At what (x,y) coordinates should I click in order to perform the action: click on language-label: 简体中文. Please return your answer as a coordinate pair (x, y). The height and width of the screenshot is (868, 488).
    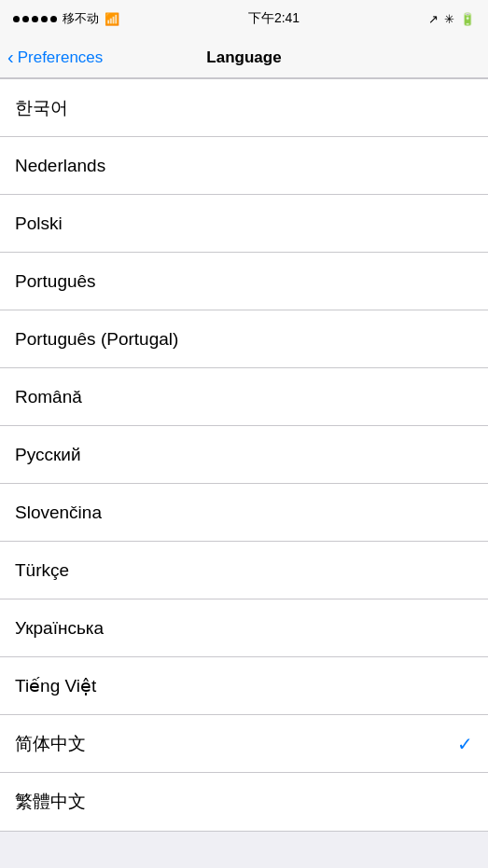
    Looking at the image, I should click on (50, 744).